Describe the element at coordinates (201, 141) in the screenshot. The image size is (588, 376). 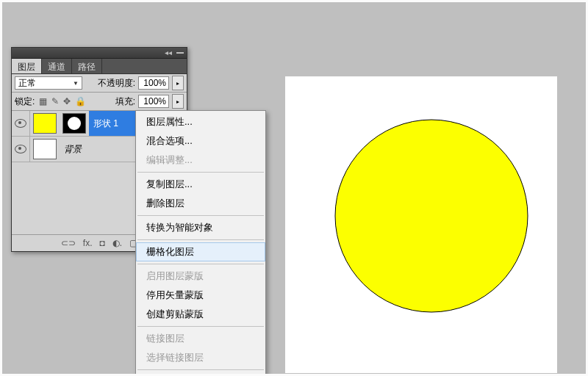
I see `ctx-item: 混合选项...` at that location.